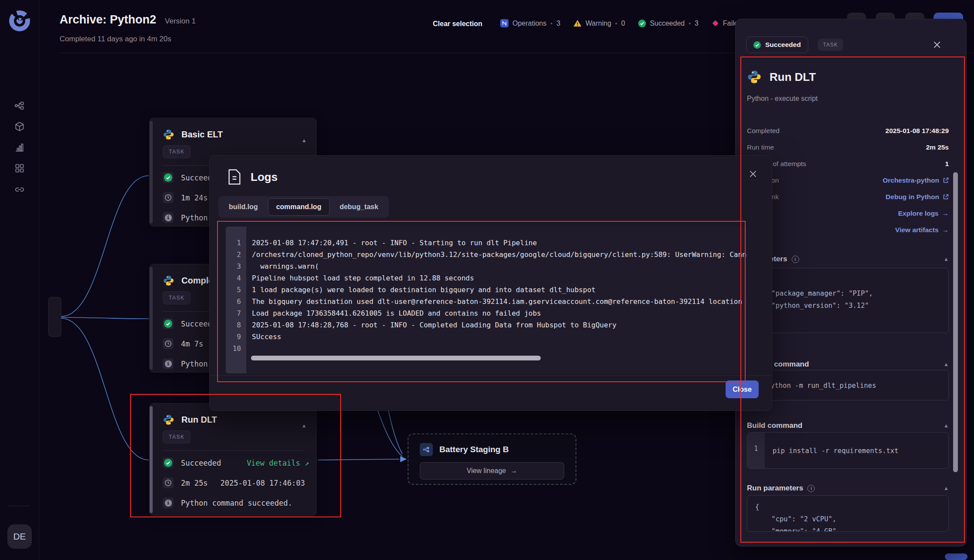 The height and width of the screenshot is (560, 974). Describe the element at coordinates (486, 471) in the screenshot. I see `view-lineage-label: View lineage` at that location.